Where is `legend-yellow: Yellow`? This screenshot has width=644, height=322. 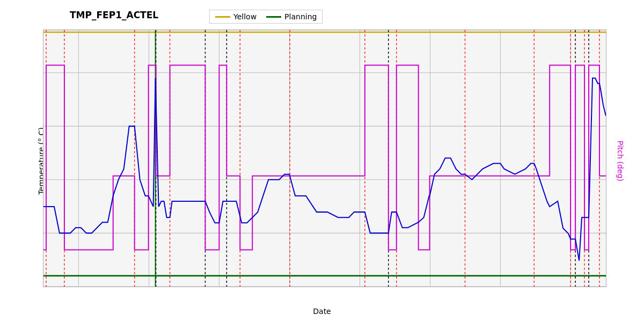 legend-yellow: Yellow is located at coordinates (236, 17).